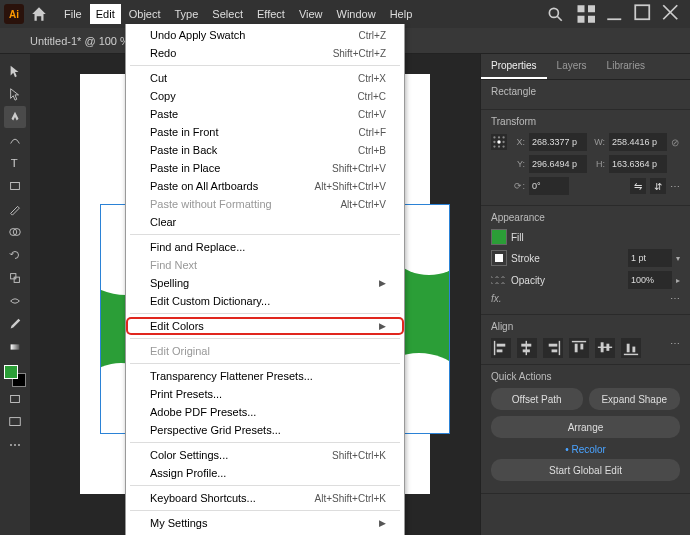  What do you see at coordinates (265, 53) in the screenshot?
I see `menu-item-redo: RedoShift+Ctrl+Z` at bounding box center [265, 53].